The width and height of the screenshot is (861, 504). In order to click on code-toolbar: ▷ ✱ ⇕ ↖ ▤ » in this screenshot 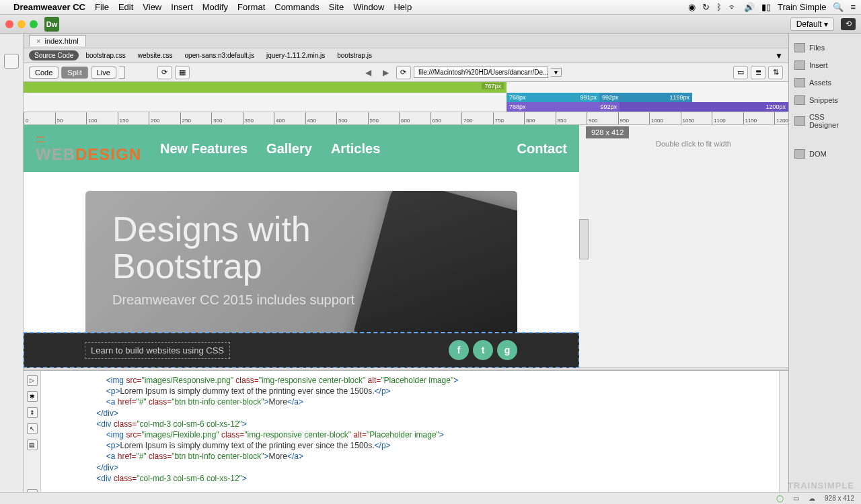, I will do `click(32, 437)`.